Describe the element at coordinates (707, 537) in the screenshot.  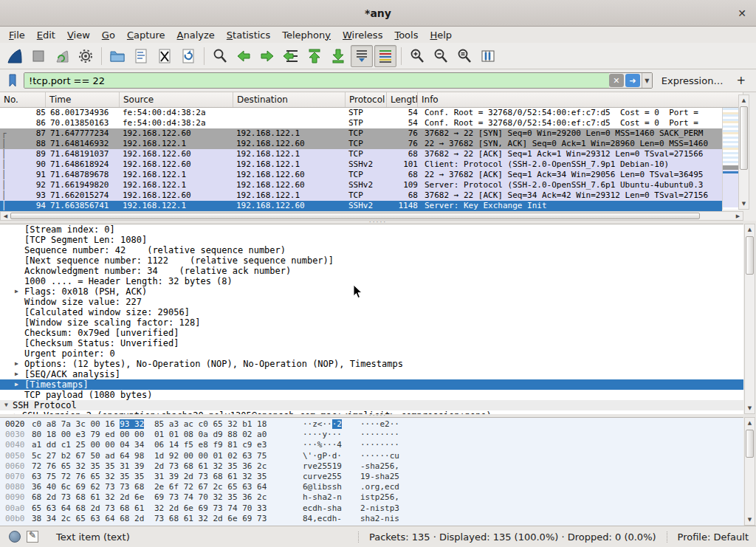
I see `status-profile: Profile: Default` at that location.